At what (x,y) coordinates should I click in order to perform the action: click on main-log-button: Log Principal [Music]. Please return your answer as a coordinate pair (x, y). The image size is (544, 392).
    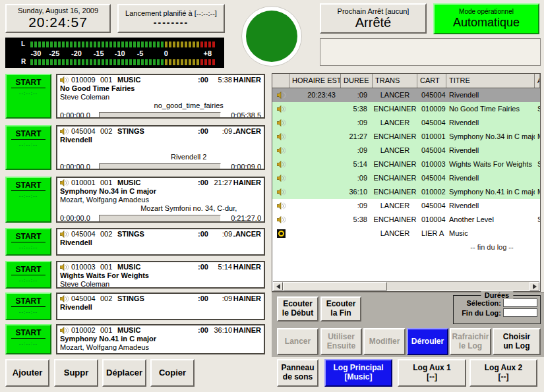
    Looking at the image, I should click on (359, 373).